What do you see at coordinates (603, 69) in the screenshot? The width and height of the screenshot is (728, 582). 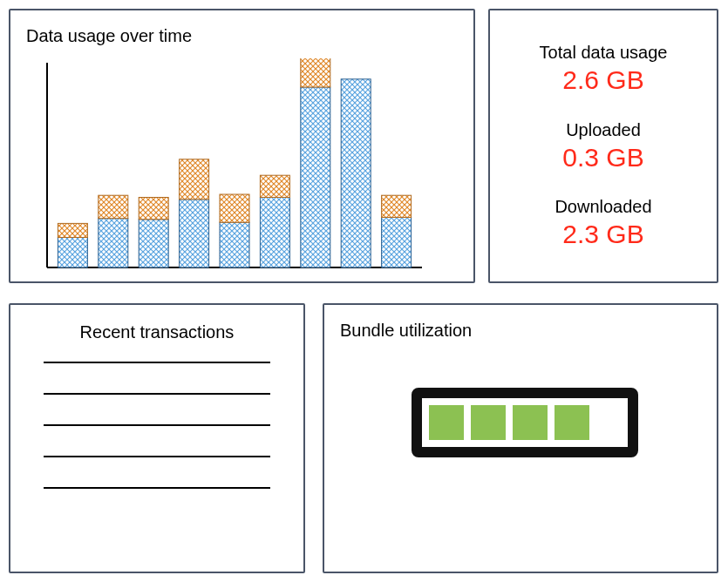 I see `stat-total: Total data usage 2.6 GB` at bounding box center [603, 69].